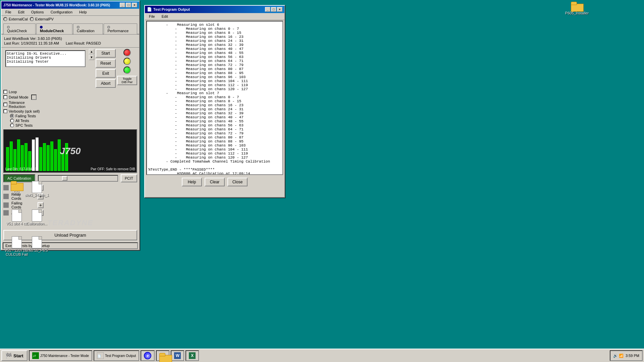  What do you see at coordinates (92, 52) in the screenshot?
I see `scroll-up-button: ▲` at bounding box center [92, 52].